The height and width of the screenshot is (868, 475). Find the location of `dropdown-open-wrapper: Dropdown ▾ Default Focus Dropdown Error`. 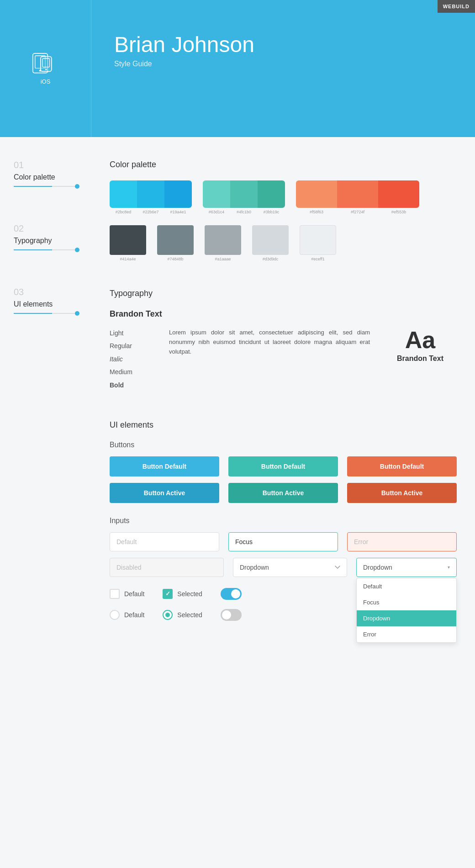

dropdown-open-wrapper: Dropdown ▾ Default Focus Dropdown Error is located at coordinates (406, 567).